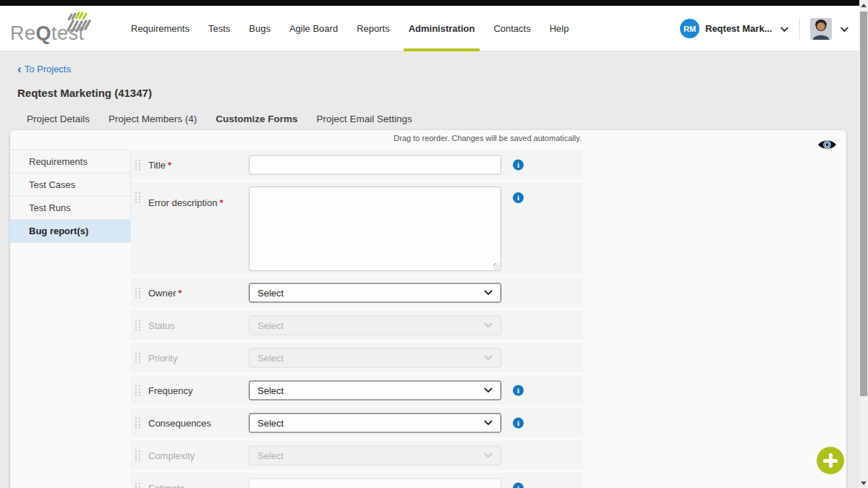  What do you see at coordinates (357, 357) in the screenshot?
I see `field-row-priority: Priority Select` at bounding box center [357, 357].